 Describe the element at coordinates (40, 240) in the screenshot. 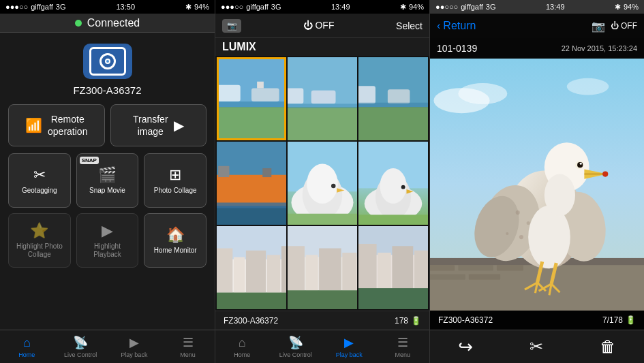

I see `highlight-photo-button: ⭐ Highlight Photo Collage` at that location.